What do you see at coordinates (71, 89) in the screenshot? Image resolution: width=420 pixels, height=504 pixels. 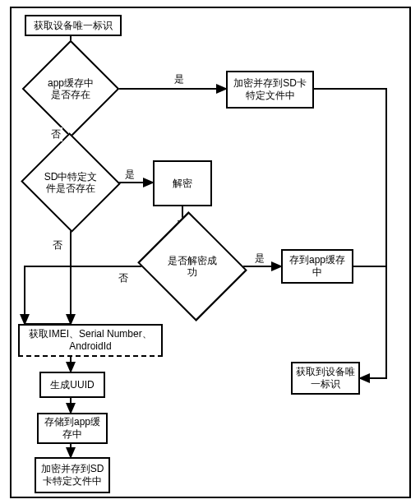 I see `decision-app-cache-label: app缓存中是否存在` at bounding box center [71, 89].